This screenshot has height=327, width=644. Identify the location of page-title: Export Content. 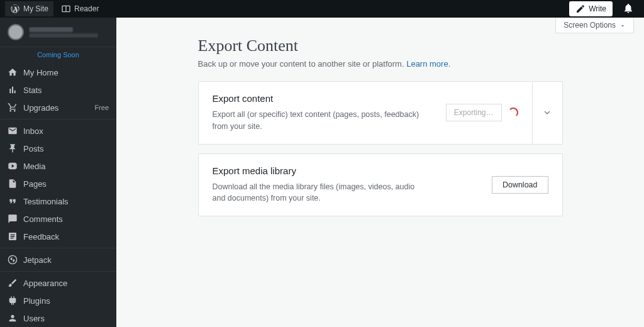
(380, 46).